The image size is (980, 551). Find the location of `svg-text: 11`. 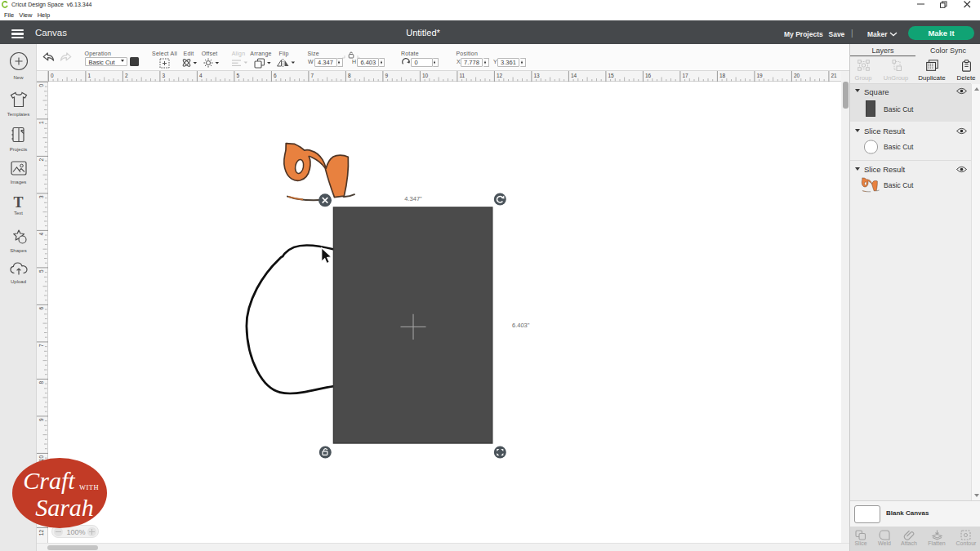

svg-text: 11 is located at coordinates (462, 75).